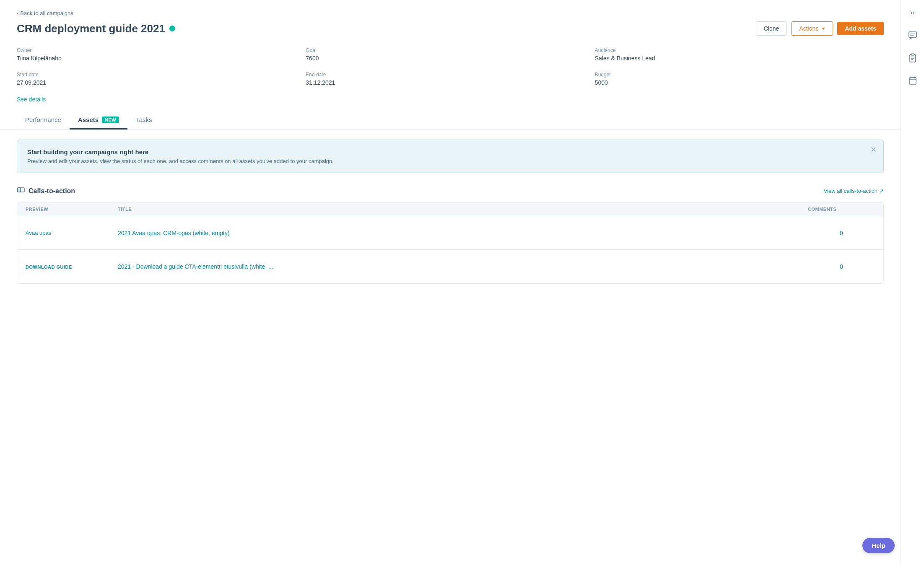 The height and width of the screenshot is (565, 924). What do you see at coordinates (43, 120) in the screenshot?
I see `tab-performance: Performance` at bounding box center [43, 120].